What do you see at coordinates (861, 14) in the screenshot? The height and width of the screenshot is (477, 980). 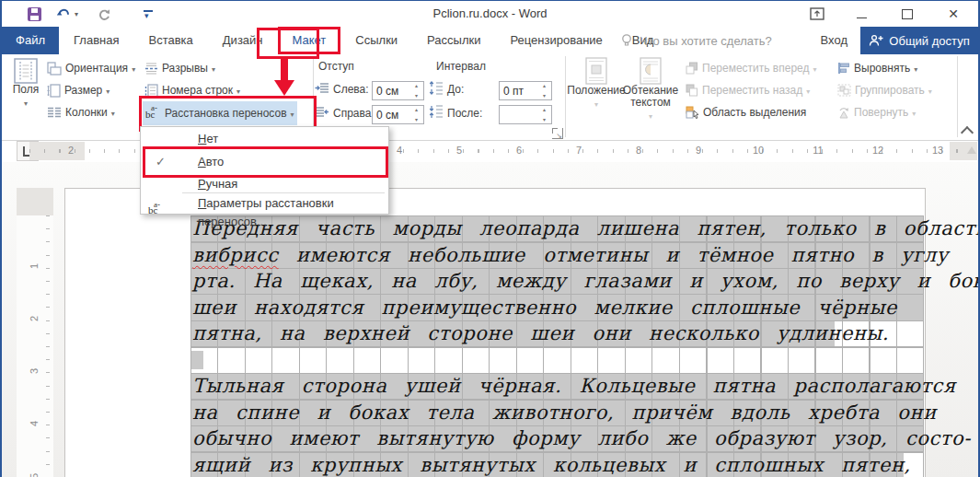 I see `minimize-button` at bounding box center [861, 14].